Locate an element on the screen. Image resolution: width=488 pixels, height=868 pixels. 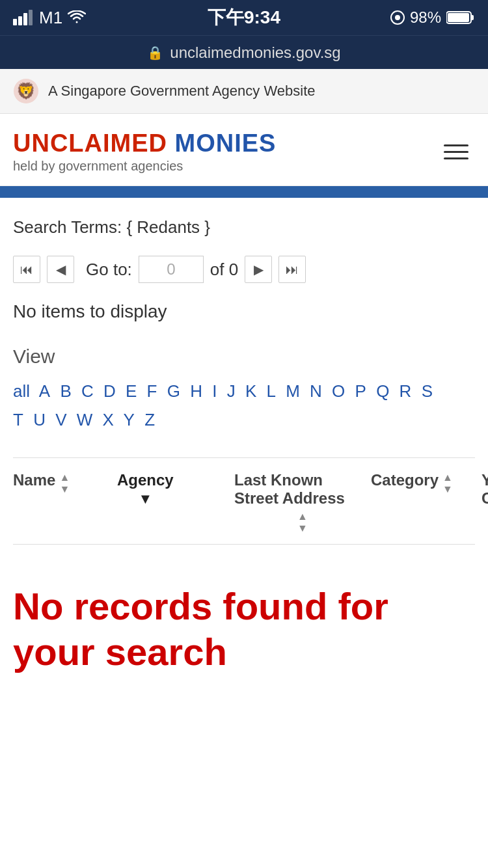
title-monies: MONIES is located at coordinates (226, 143).